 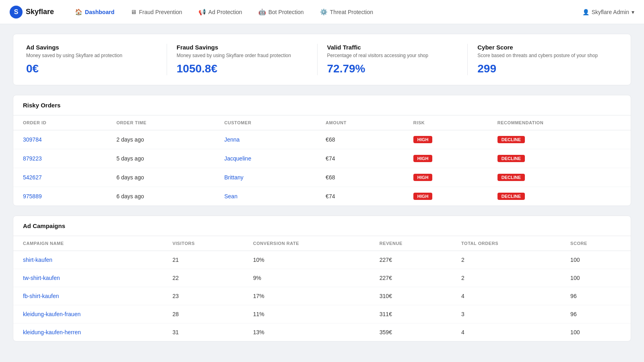 What do you see at coordinates (286, 12) in the screenshot?
I see `nav-label-bot: Bot Protection` at bounding box center [286, 12].